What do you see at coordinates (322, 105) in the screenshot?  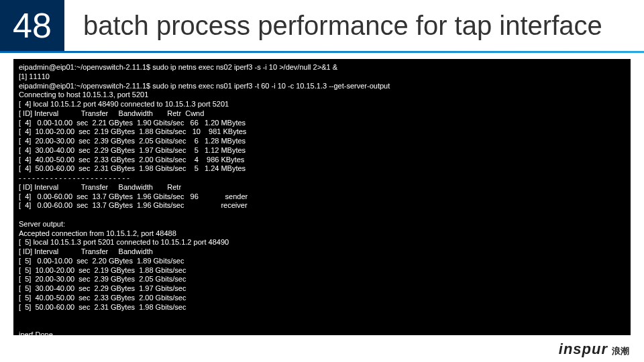 I see `terminal-line: [ 4] local 10.15.1.2 port 48490 connecte…` at bounding box center [322, 105].